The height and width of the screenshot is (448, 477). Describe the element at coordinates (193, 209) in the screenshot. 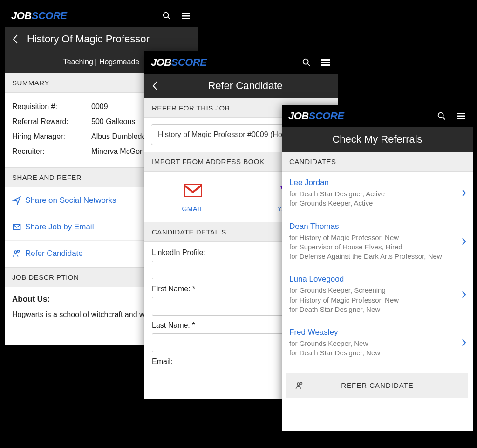

I see `import-label: GMAIL` at that location.